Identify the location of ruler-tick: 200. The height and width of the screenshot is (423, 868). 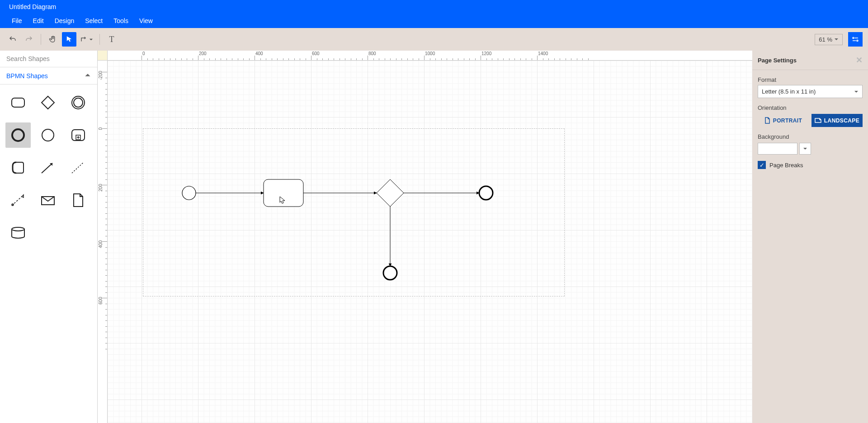
(203, 53).